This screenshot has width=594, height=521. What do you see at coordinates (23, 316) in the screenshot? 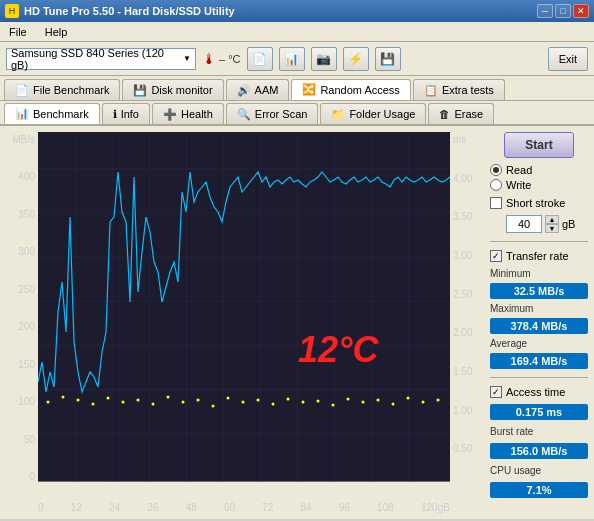
I see `y-axis-left: MB/s 400 350 300 250 200 150 100 50 0` at bounding box center [23, 316].